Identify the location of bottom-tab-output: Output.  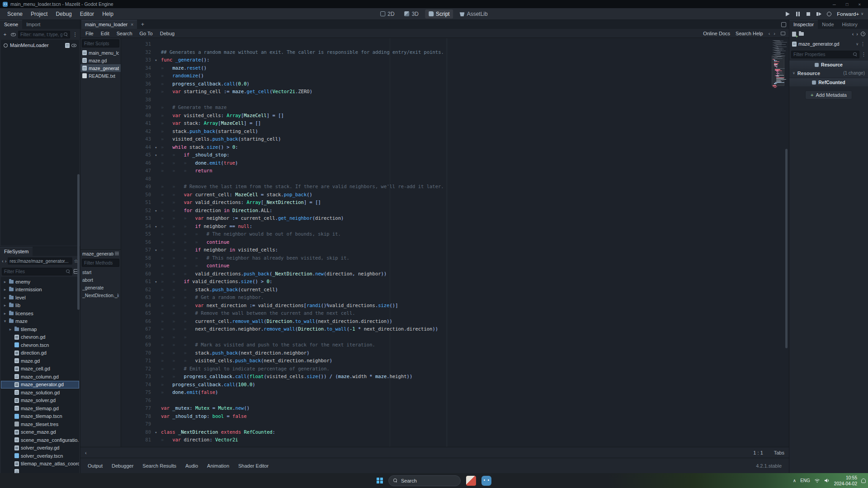
(95, 466).